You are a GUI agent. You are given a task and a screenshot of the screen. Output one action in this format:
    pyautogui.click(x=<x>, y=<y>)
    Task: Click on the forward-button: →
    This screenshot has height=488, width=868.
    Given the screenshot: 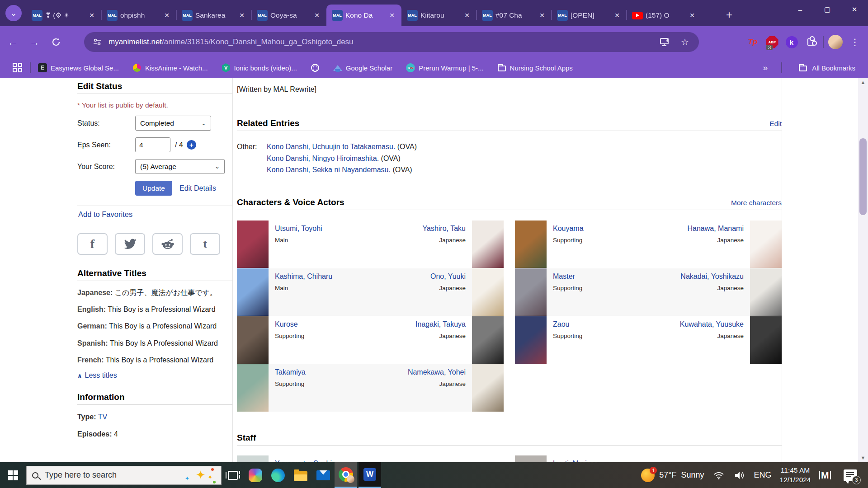 What is the action you would take?
    pyautogui.click(x=34, y=42)
    